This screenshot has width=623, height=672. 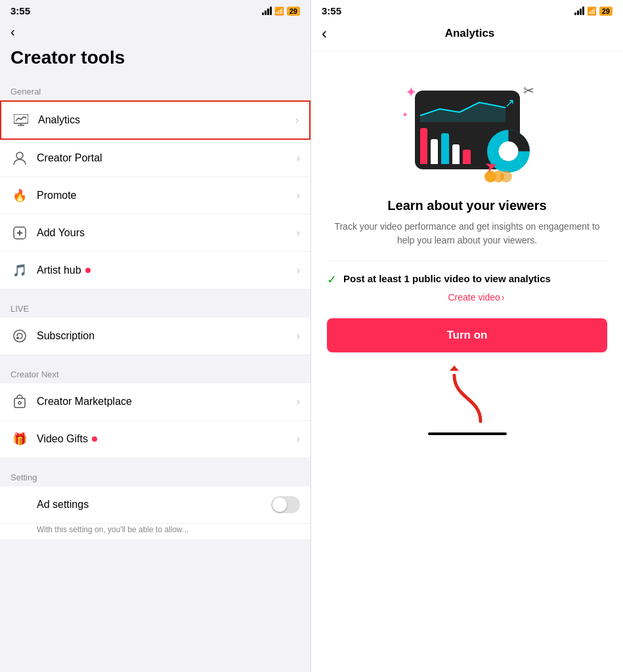 What do you see at coordinates (155, 62) in the screenshot?
I see `page-title: Creator tools` at bounding box center [155, 62].